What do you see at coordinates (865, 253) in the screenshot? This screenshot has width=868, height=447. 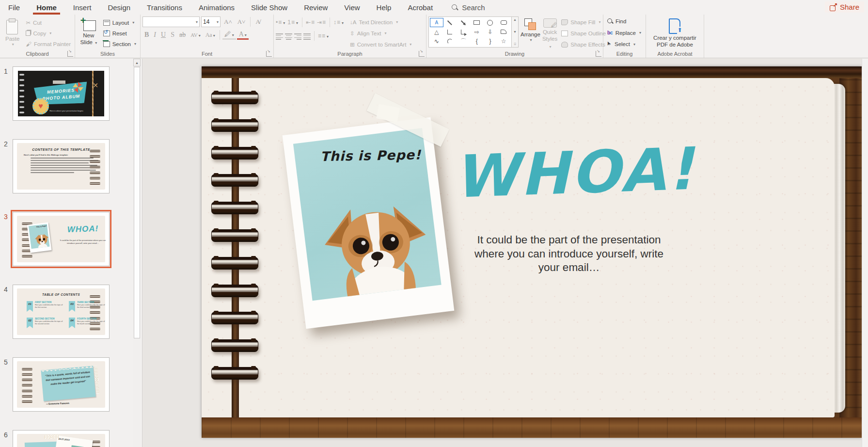 I see `canvas-scrollbar` at bounding box center [865, 253].